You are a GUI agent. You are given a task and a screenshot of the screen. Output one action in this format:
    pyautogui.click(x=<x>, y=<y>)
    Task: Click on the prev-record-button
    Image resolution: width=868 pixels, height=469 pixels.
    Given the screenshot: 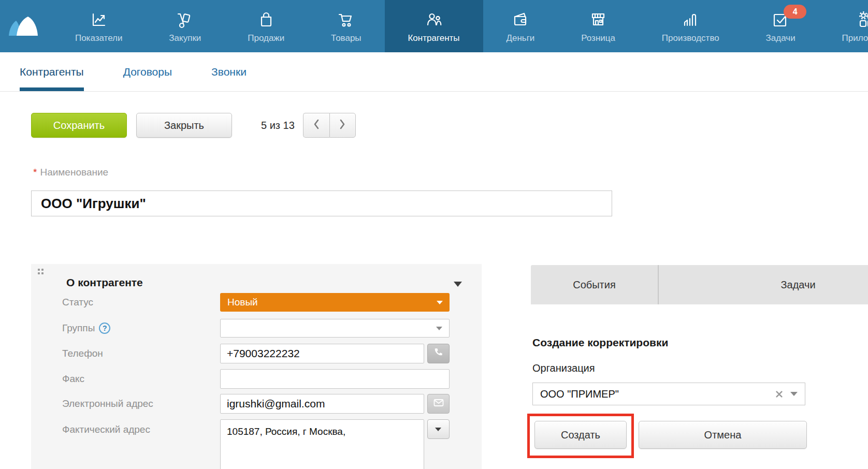 What is the action you would take?
    pyautogui.click(x=316, y=125)
    